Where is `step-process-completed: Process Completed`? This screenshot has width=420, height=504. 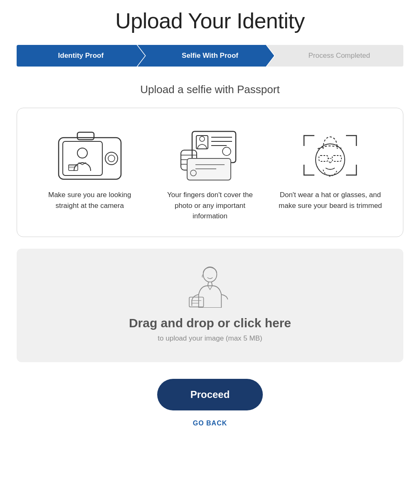 step-process-completed: Process Completed is located at coordinates (335, 56).